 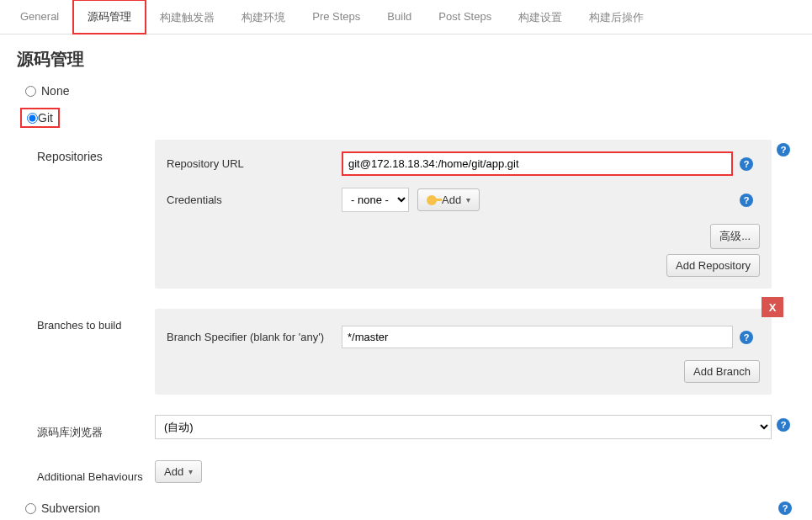 What do you see at coordinates (399, 17) in the screenshot?
I see `tab-build: Build` at bounding box center [399, 17].